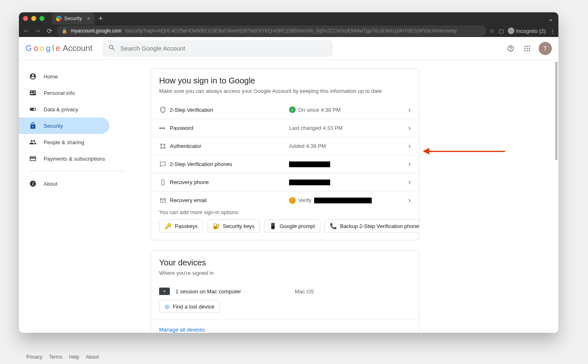 Image resolution: width=588 pixels, height=364 pixels. What do you see at coordinates (372, 226) in the screenshot?
I see `chip-backup-phones: 📞Backup 2-Step Verification phones` at bounding box center [372, 226].